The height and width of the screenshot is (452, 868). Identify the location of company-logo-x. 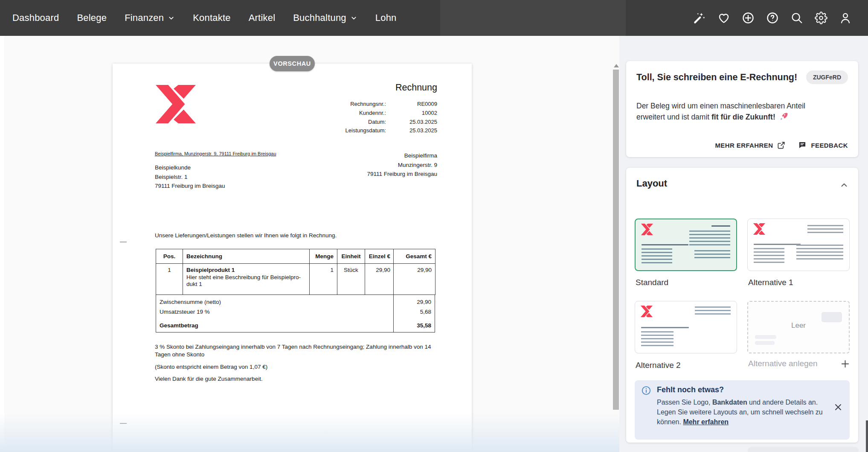
(176, 104).